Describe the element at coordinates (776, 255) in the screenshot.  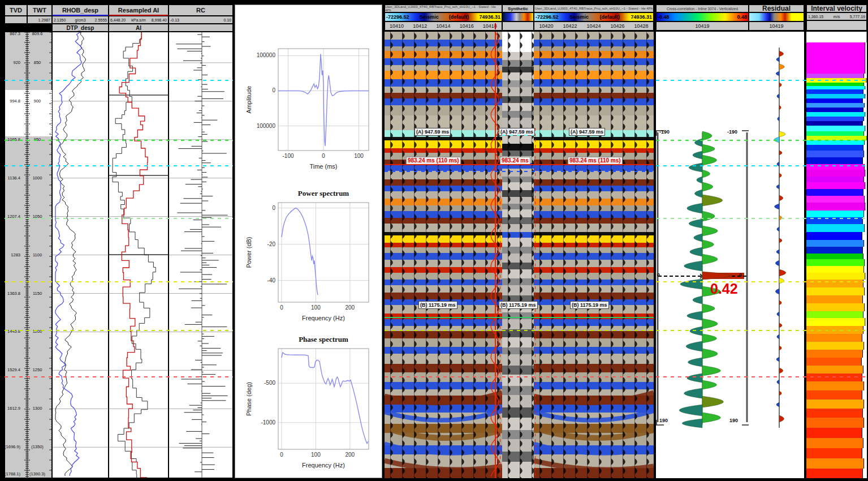
I see `residual-display` at that location.